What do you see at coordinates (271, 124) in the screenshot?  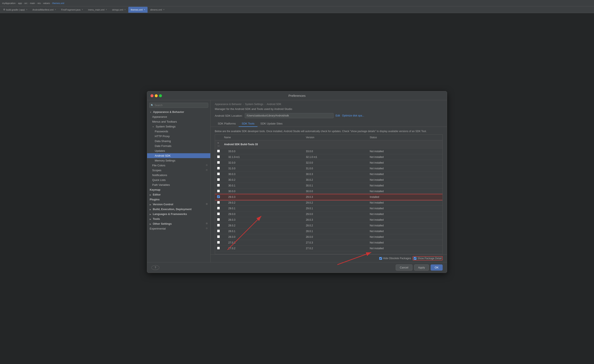 I see `tab-sdk-update-sites: SDK Update Sites` at bounding box center [271, 124].